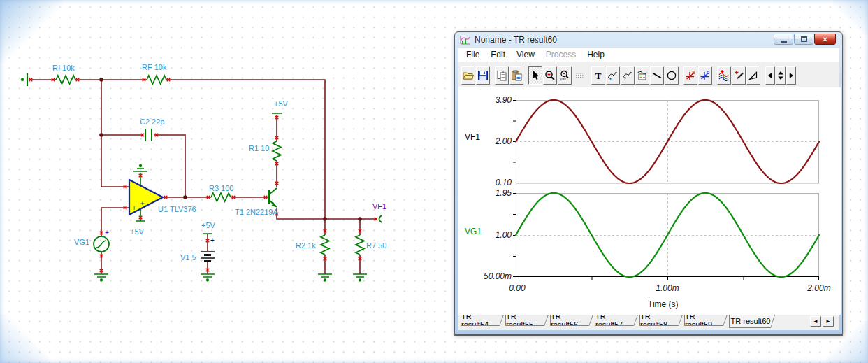 This screenshot has width=868, height=363. I want to click on menu-edit: Edit, so click(498, 55).